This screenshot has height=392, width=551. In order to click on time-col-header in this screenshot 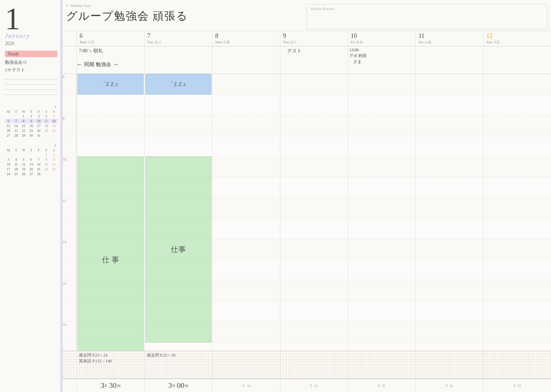, I will do `click(70, 39)`.